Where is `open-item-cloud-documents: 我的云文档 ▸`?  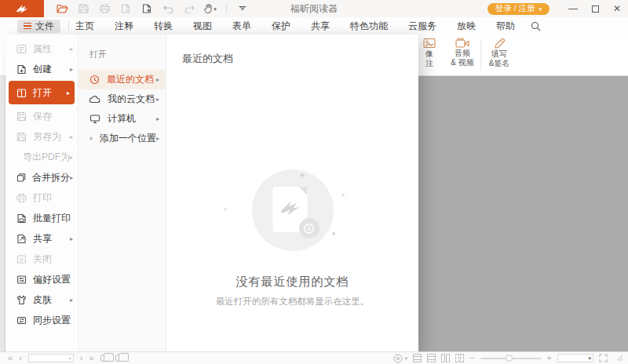 open-item-cloud-documents: 我的云文档 ▸ is located at coordinates (122, 99).